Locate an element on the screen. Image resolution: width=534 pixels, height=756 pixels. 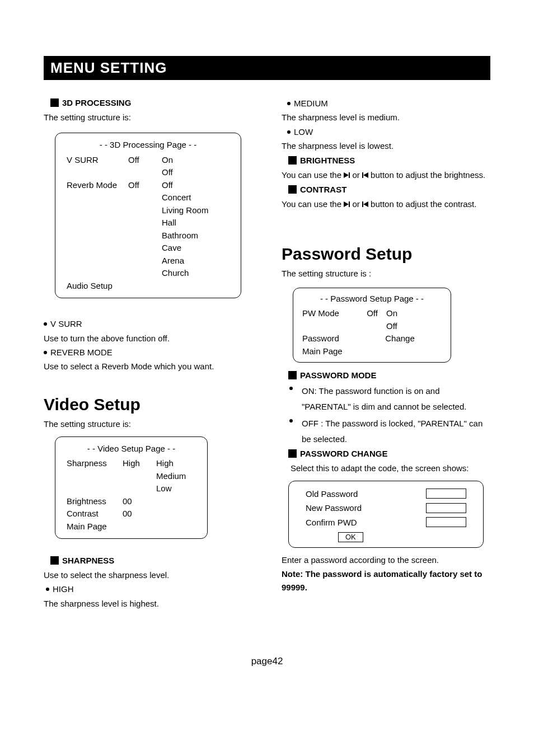
opt: Low is located at coordinates (176, 489).